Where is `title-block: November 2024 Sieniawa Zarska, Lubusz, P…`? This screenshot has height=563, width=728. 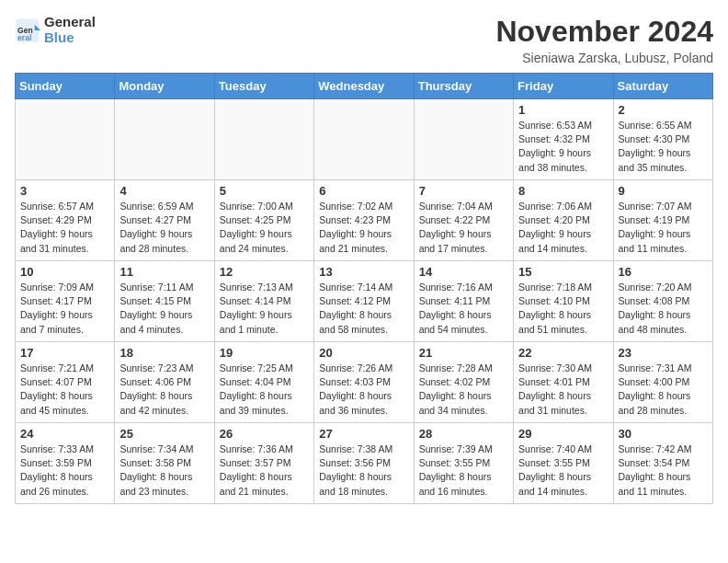 title-block: November 2024 Sieniawa Zarska, Lubusz, P… is located at coordinates (605, 40).